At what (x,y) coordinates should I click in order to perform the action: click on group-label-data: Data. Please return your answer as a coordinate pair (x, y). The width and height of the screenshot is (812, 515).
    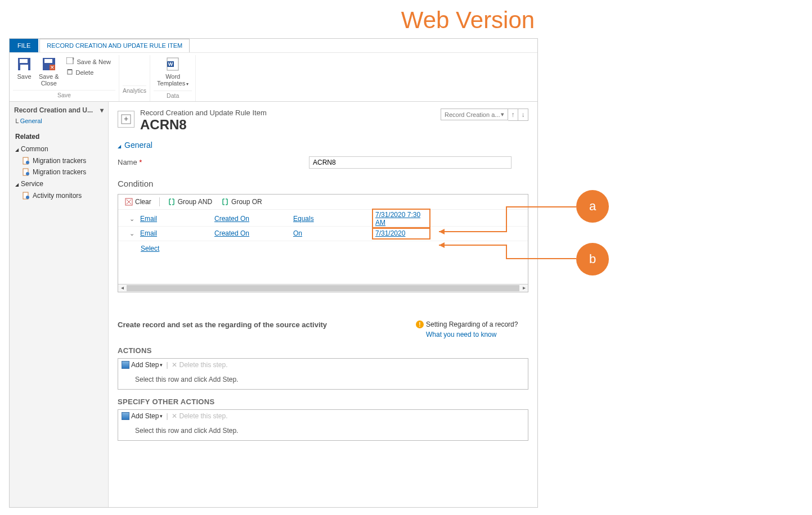
    Looking at the image, I should click on (173, 96).